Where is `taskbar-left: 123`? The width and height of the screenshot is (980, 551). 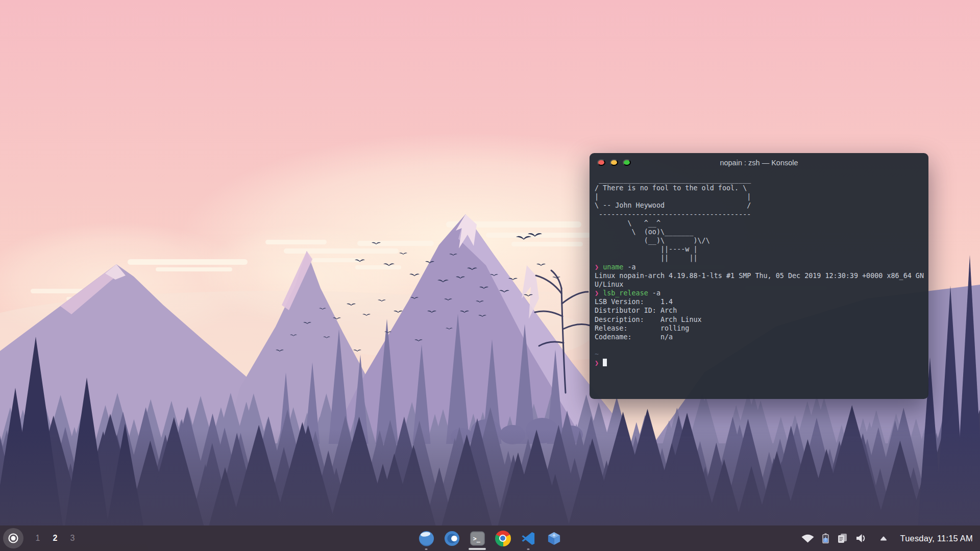
taskbar-left: 123 is located at coordinates (40, 538).